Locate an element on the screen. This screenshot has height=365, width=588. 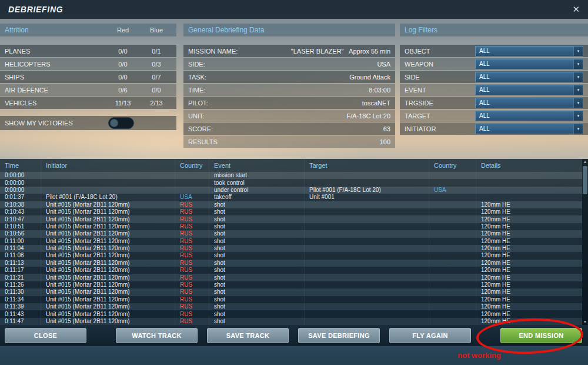
log-row: 0:11:21 Unit #015 (Mortar 2B11 120mm) RU… is located at coordinates (291, 277).